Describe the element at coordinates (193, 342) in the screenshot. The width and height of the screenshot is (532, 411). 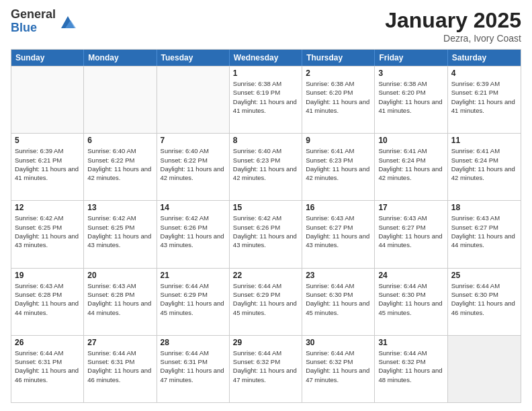
I see `day-number: 28` at that location.